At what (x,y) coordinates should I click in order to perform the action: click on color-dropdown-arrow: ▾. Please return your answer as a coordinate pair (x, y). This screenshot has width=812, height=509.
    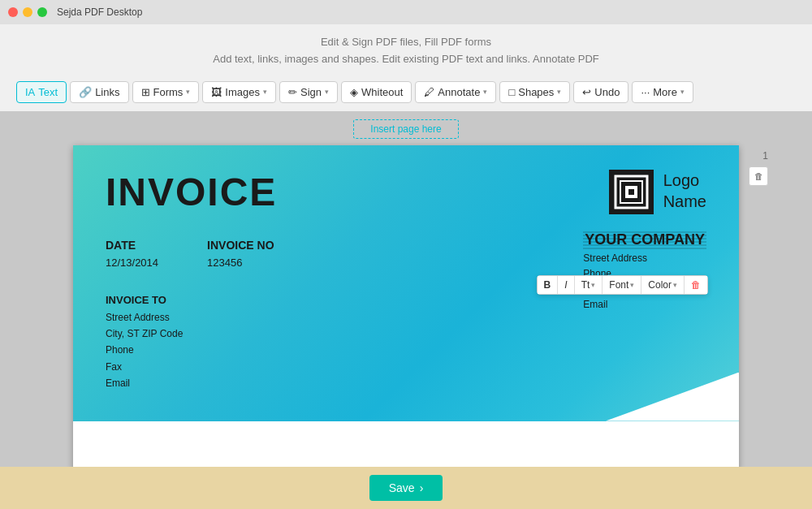
    Looking at the image, I should click on (676, 285).